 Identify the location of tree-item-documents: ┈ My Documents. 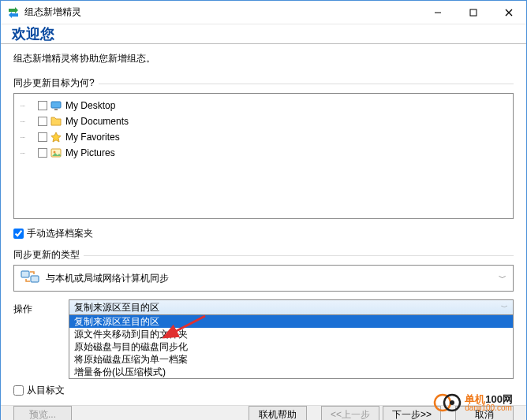
(264, 121).